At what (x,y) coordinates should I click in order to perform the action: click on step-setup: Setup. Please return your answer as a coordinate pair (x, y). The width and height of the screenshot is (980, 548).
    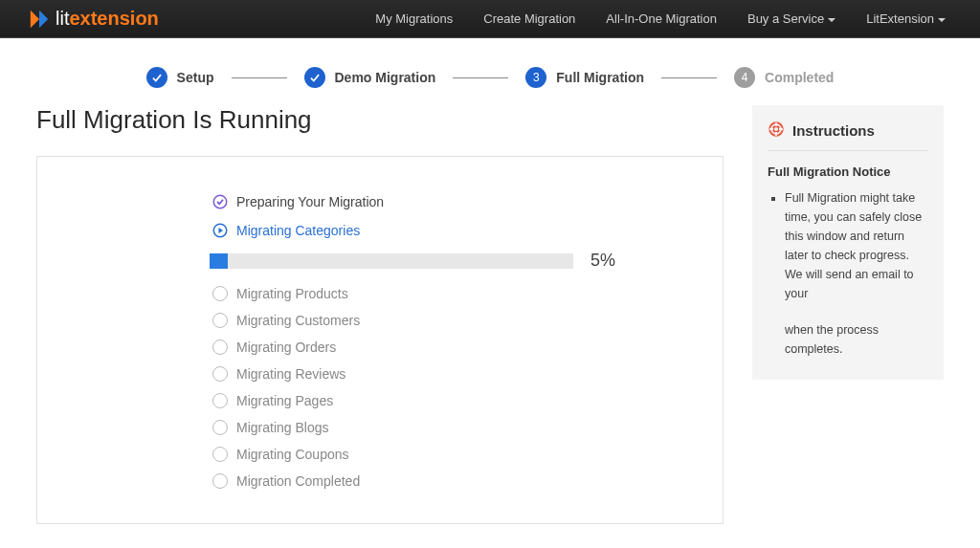
    Looking at the image, I should click on (180, 77).